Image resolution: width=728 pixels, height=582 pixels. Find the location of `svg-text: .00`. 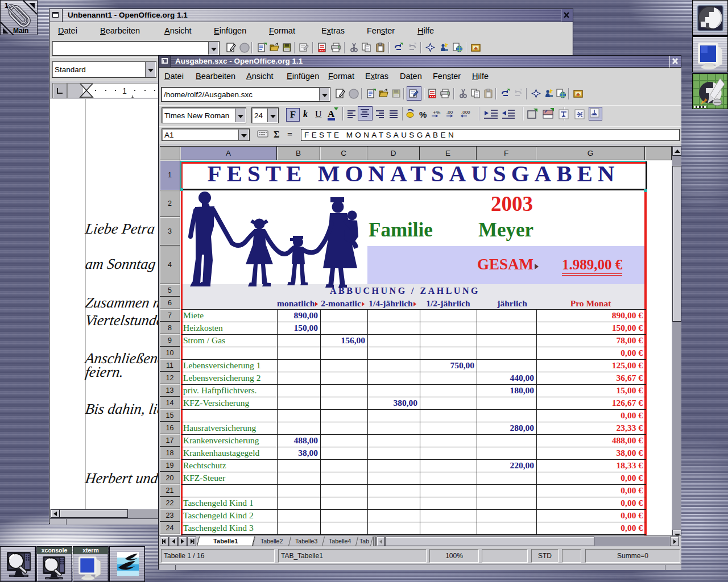

svg-text: .00 is located at coordinates (450, 113).